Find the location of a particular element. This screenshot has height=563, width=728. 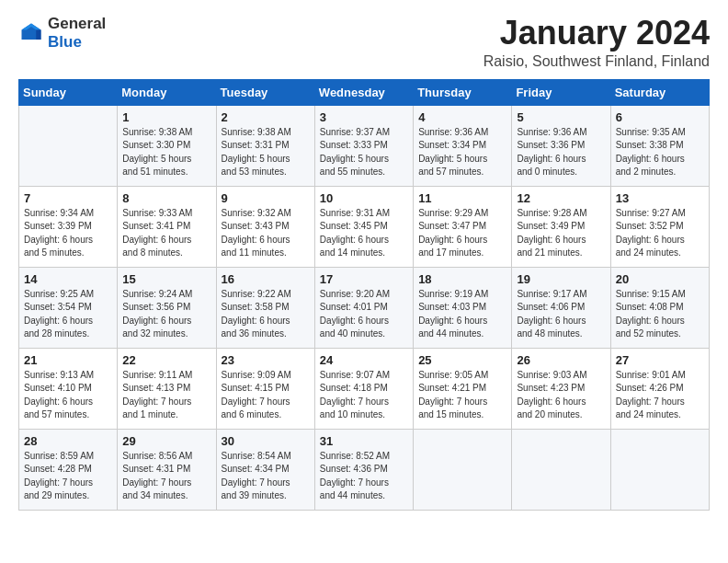

day-info: Sunrise: 9:03 AM Sunset: 4:23 PM Dayligh… is located at coordinates (561, 396).